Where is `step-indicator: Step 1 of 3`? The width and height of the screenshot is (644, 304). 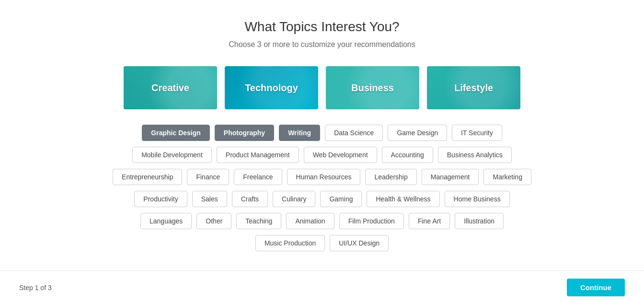
step-indicator: Step 1 of 3 is located at coordinates (35, 288).